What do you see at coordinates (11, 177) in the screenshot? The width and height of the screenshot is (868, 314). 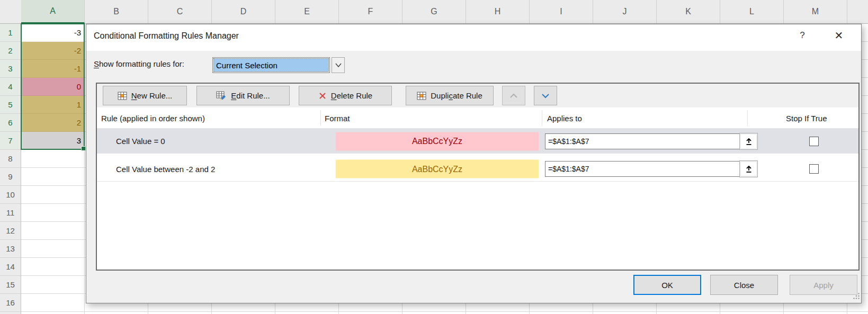 I see `row-header-9: 9` at bounding box center [11, 177].